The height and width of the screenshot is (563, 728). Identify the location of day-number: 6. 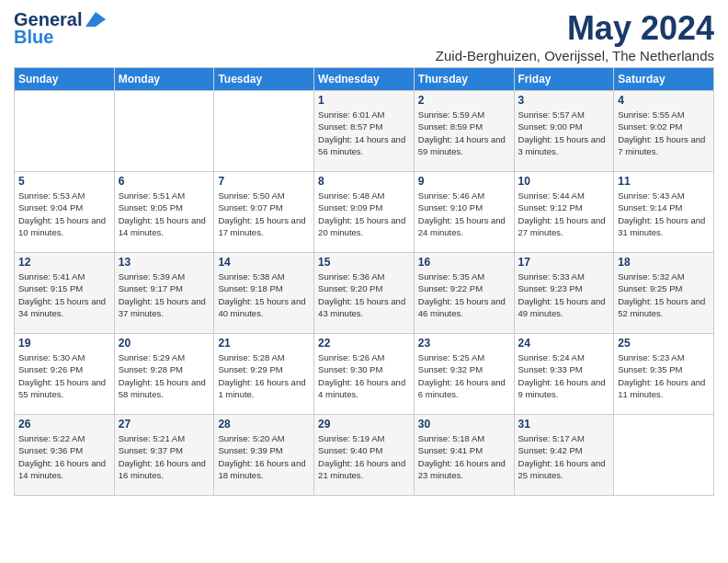
(165, 181).